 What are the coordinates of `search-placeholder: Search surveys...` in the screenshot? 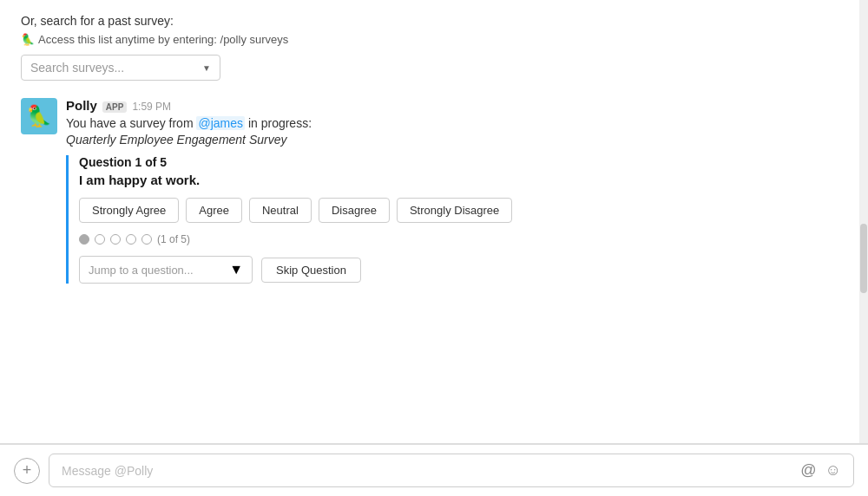 It's located at (116, 68).